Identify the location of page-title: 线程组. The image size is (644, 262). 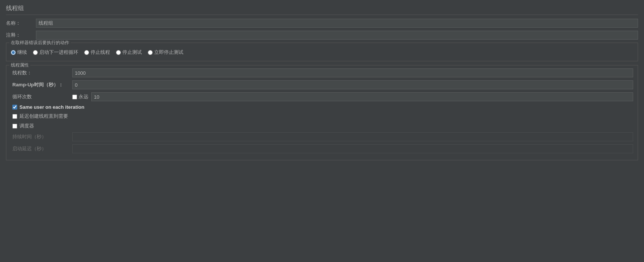
(322, 10).